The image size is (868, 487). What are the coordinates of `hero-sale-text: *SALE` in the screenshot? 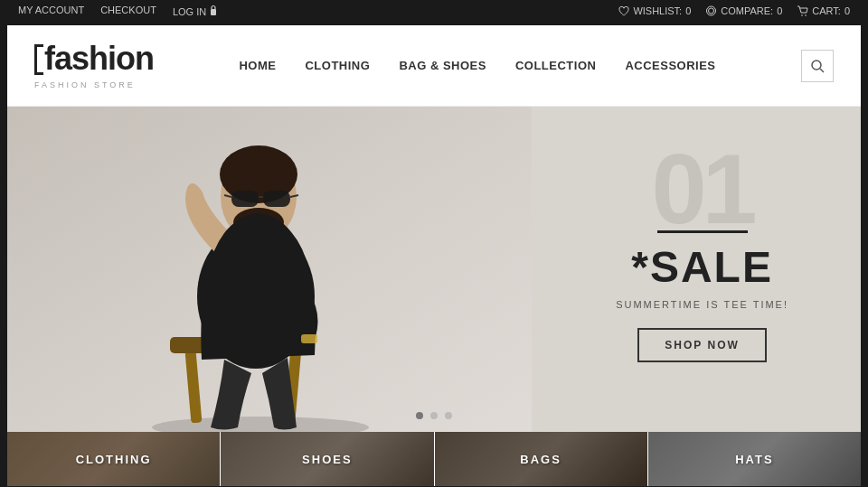 It's located at (702, 261).